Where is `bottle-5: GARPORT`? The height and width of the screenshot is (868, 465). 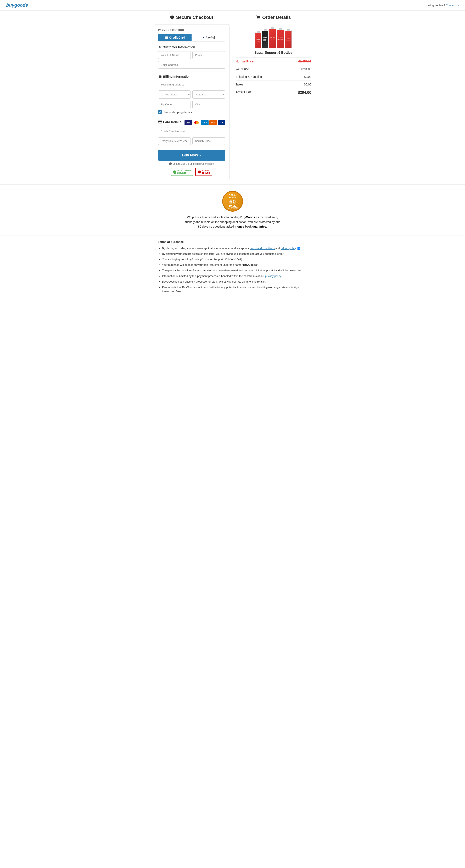 bottle-5: GARPORT is located at coordinates (288, 39).